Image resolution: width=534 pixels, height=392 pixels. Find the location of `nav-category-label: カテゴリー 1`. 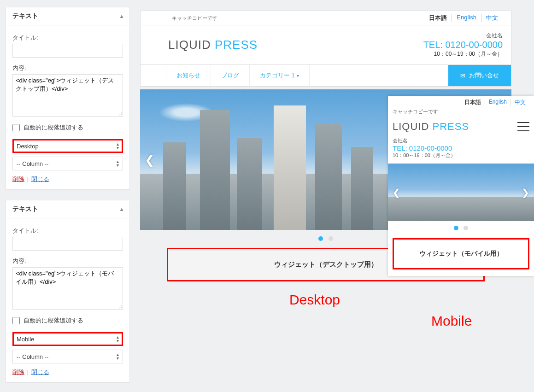

nav-category-label: カテゴリー 1 is located at coordinates (277, 76).